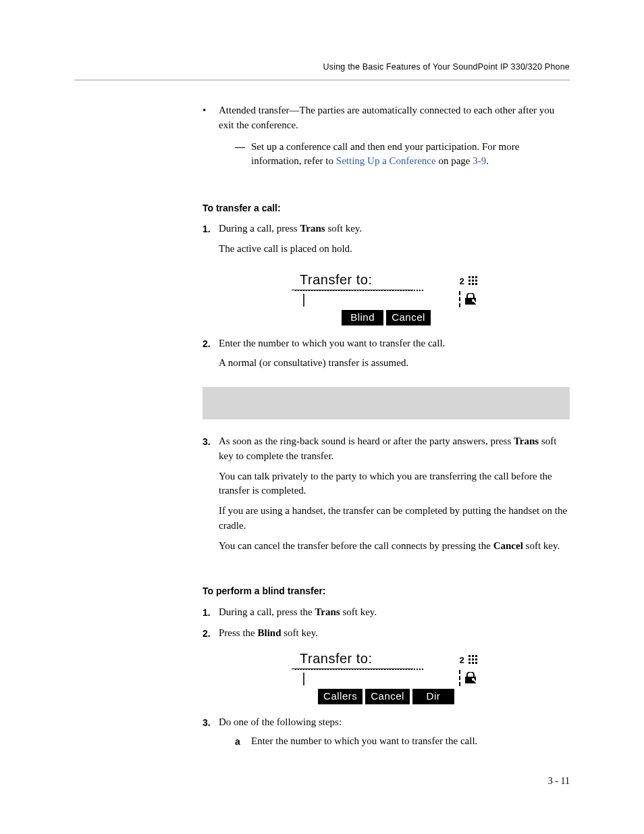  I want to click on softkey-dir: Dir, so click(433, 697).